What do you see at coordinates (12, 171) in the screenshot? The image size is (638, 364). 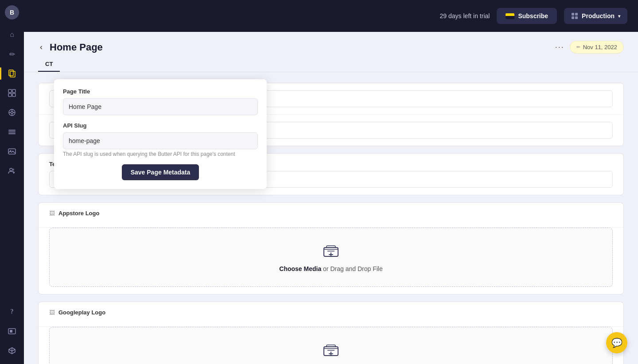 I see `sidebar-item-users` at bounding box center [12, 171].